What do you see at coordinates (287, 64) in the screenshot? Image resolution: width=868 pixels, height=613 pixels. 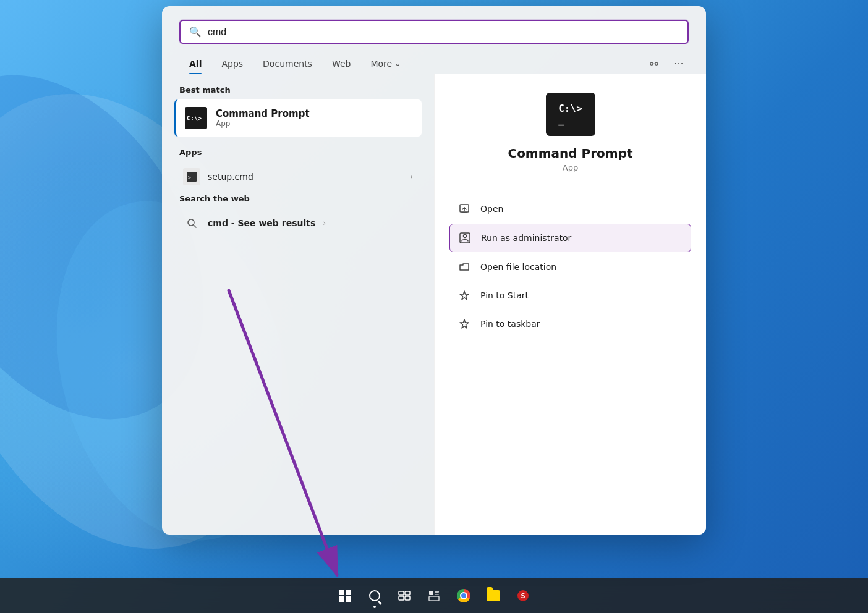 I see `tab-documents: Documents` at bounding box center [287, 64].